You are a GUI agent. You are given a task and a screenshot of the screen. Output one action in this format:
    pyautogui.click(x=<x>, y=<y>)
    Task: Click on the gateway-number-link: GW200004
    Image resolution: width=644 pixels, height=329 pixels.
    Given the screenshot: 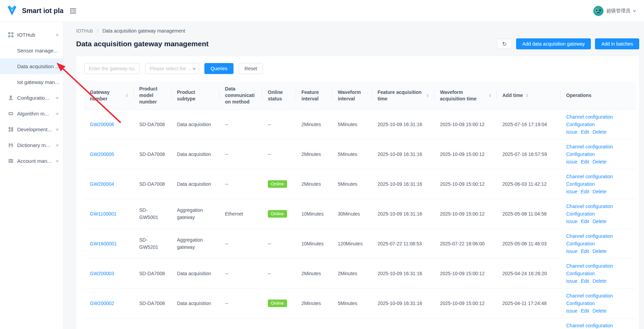 What is the action you would take?
    pyautogui.click(x=102, y=184)
    